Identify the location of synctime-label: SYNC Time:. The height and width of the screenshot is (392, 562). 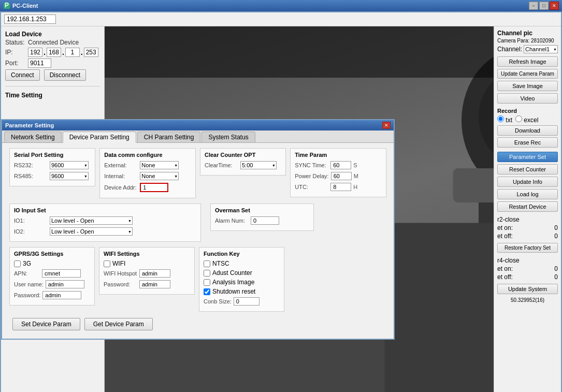
(312, 165).